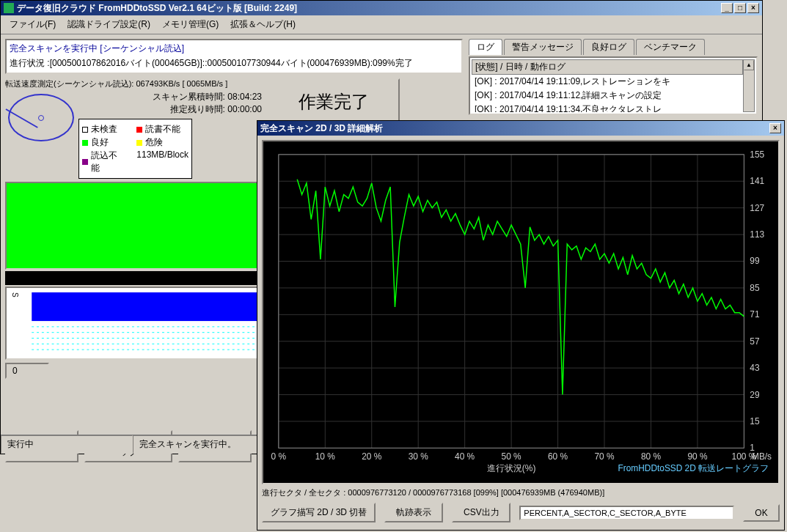  I want to click on svg-text: FromHDDtoSSD 2D 転送レートグラフ, so click(694, 468).